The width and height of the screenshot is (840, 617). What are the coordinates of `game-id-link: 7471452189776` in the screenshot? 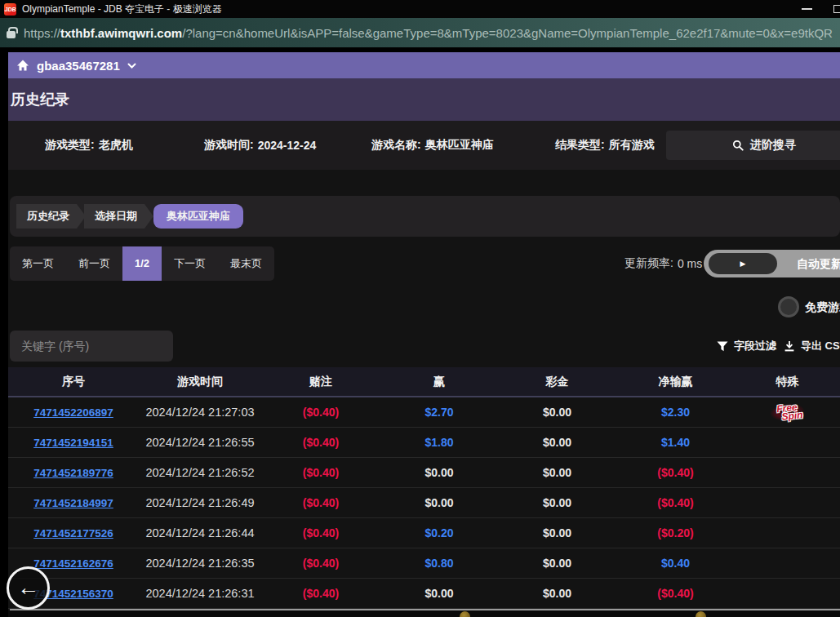 It's located at (73, 473).